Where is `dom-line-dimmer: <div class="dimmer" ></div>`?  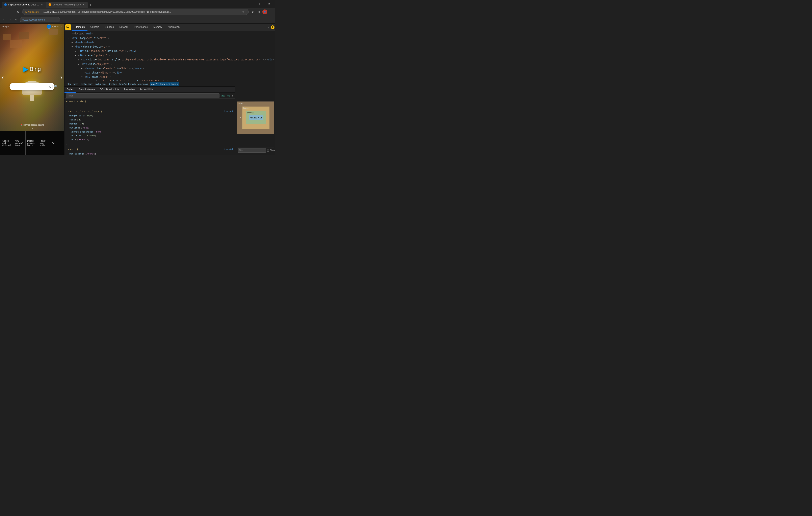 dom-line-dimmer: <div class="dimmer" ></div> is located at coordinates (170, 73).